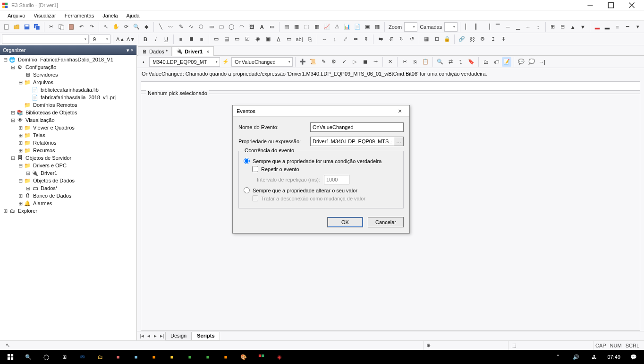 The width and height of the screenshot is (644, 364). I want to click on menu-janela: Janela, so click(110, 16).